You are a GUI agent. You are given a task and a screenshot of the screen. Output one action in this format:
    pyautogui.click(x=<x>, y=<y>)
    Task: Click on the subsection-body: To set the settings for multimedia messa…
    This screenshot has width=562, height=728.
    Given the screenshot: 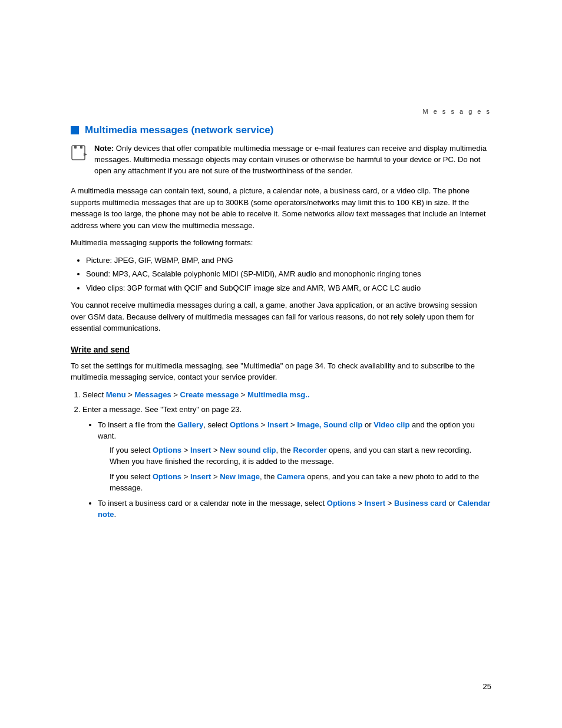 What is the action you would take?
    pyautogui.click(x=281, y=371)
    